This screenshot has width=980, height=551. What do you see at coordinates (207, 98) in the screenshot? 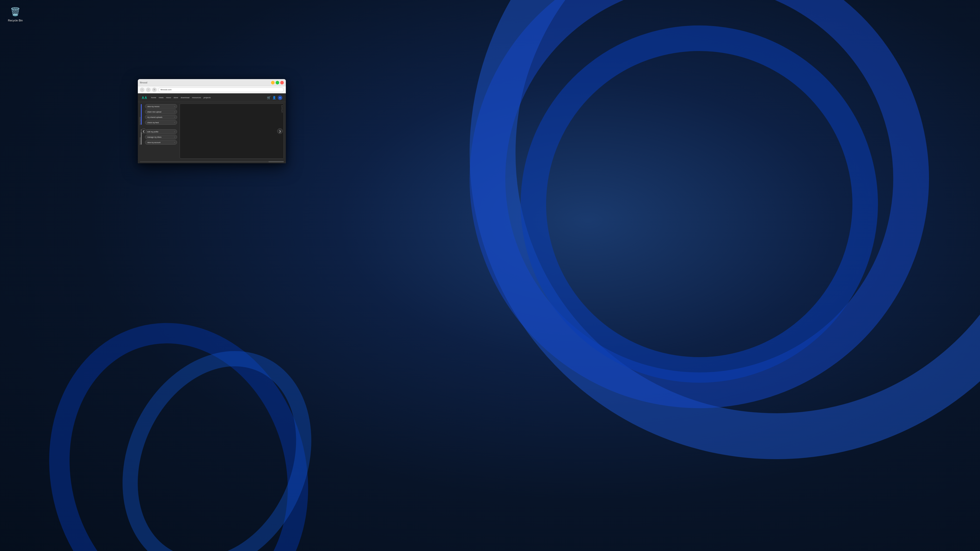
I see `nav-projects: projects` at bounding box center [207, 98].